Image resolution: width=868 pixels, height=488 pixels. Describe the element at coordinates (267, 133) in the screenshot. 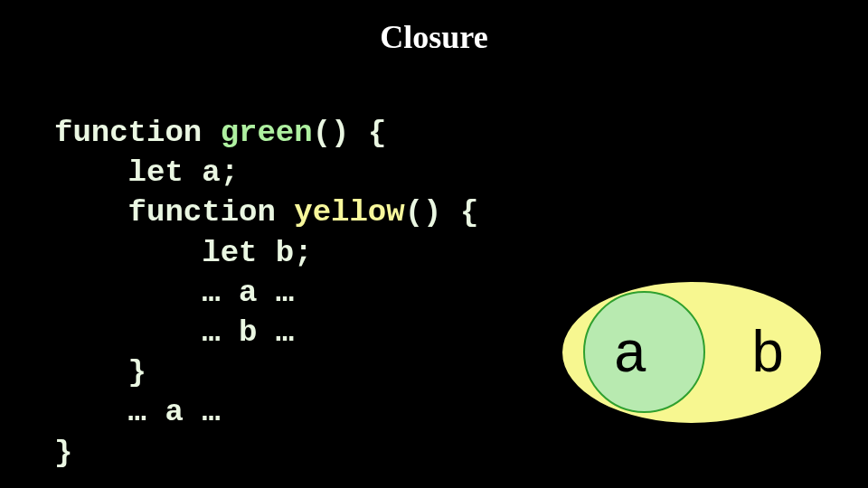

I see `code-line-1-fn-name: green` at that location.